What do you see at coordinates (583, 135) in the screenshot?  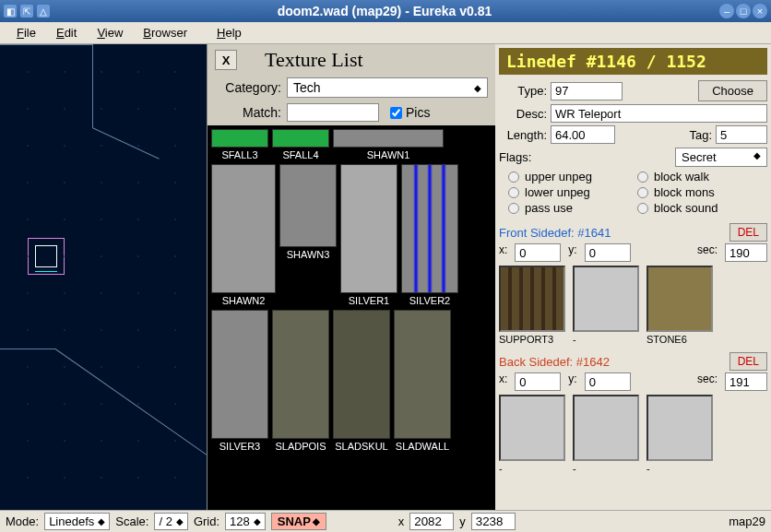 I see `length-input` at bounding box center [583, 135].